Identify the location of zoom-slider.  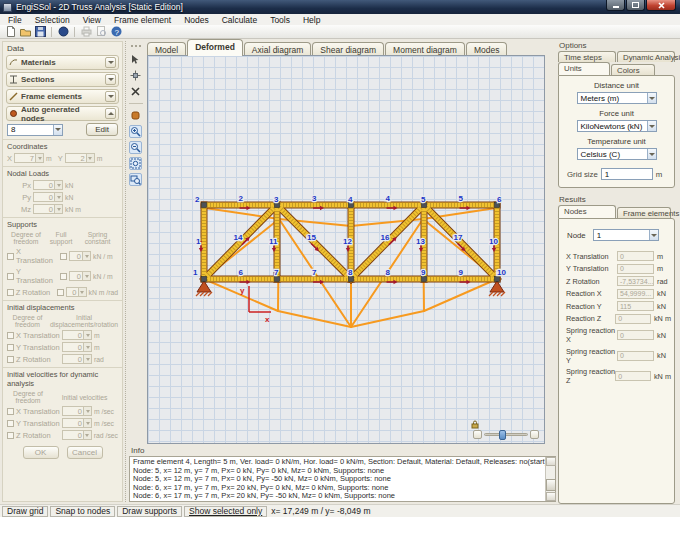
(506, 434).